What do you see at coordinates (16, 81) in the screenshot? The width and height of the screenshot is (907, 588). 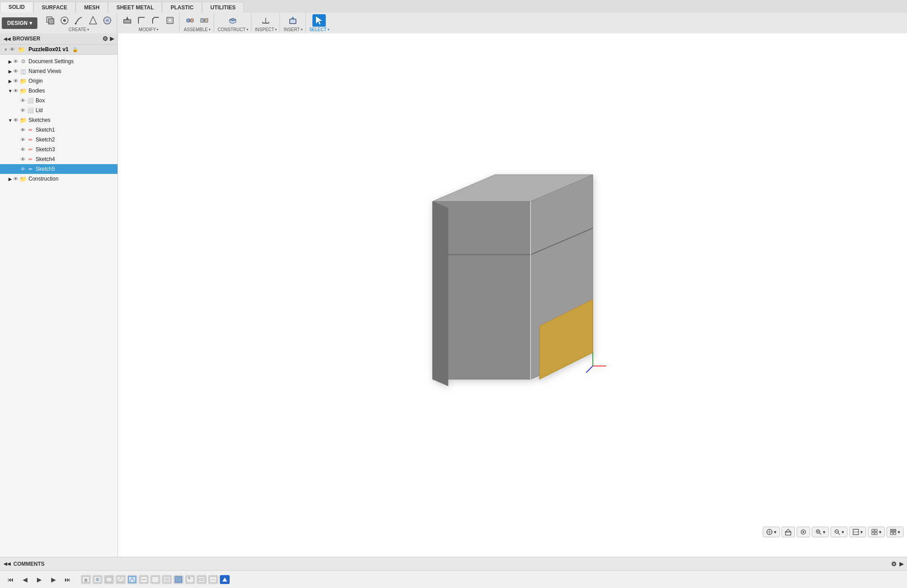 I see `origin-eye: 👁` at bounding box center [16, 81].